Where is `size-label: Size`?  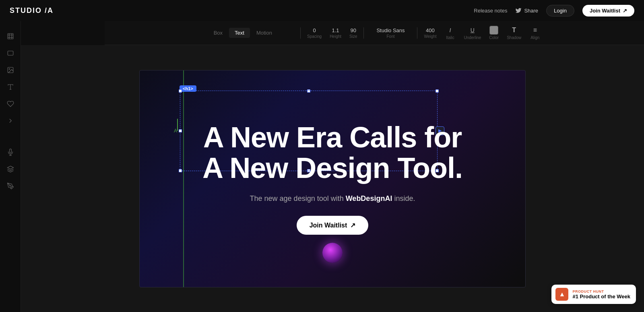
size-label: Size is located at coordinates (353, 36).